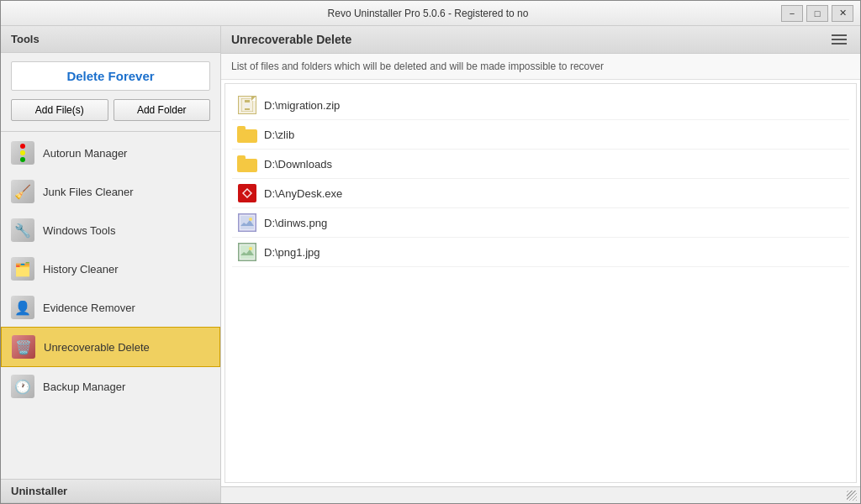 This screenshot has width=861, height=504. Describe the element at coordinates (23, 307) in the screenshot. I see `evidence-remover-icon: 👤` at that location.